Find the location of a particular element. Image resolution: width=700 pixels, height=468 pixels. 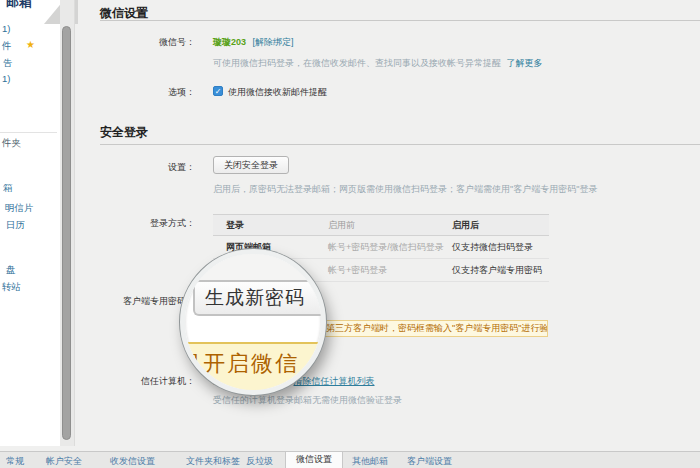

client-password-label: 客户端专用密码： is located at coordinates (140, 302).